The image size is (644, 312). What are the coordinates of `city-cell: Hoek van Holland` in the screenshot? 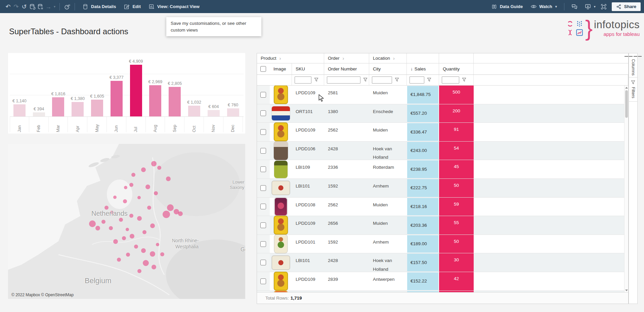 It's located at (388, 262).